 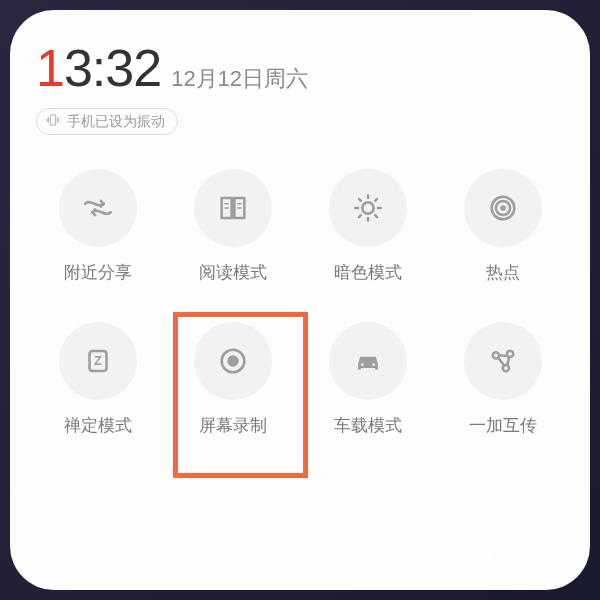 What do you see at coordinates (368, 226) in the screenshot?
I see `tile-dark-mode: 暗色模式` at bounding box center [368, 226].